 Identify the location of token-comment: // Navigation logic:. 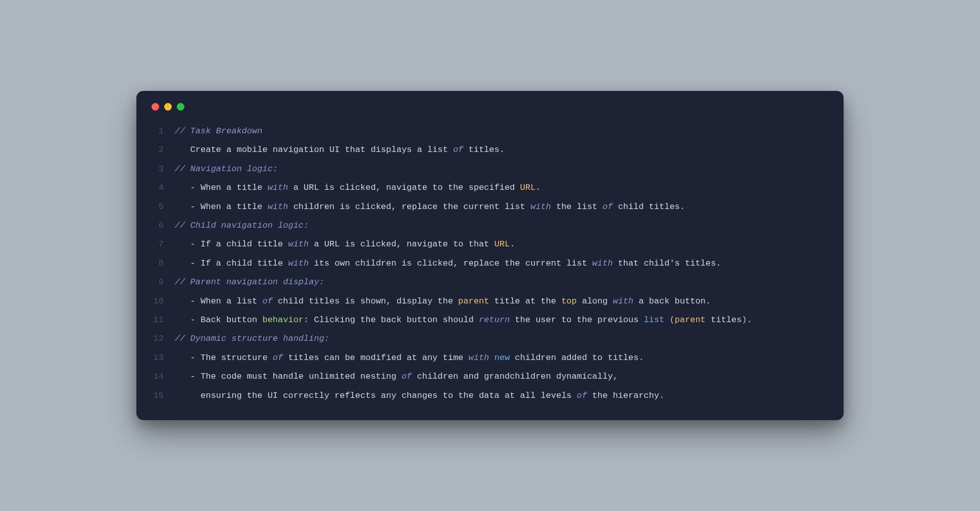
(226, 169).